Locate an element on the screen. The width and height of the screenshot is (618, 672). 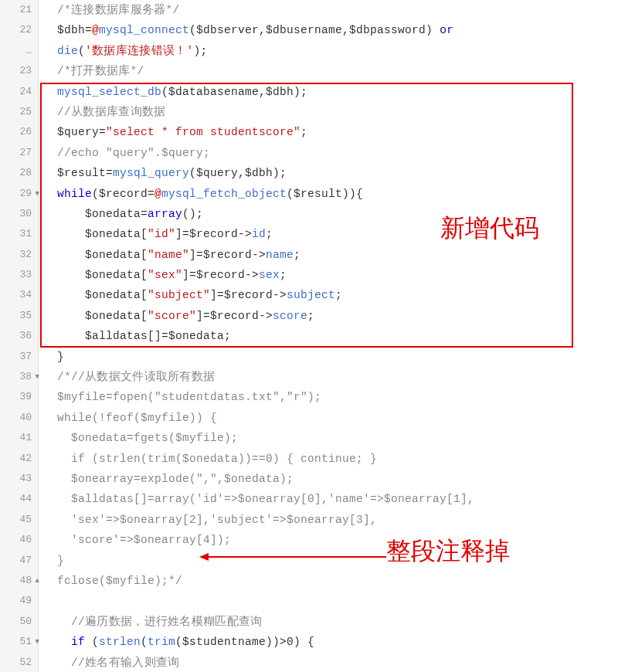
code-line: /*打开数据库*/ is located at coordinates (331, 71).